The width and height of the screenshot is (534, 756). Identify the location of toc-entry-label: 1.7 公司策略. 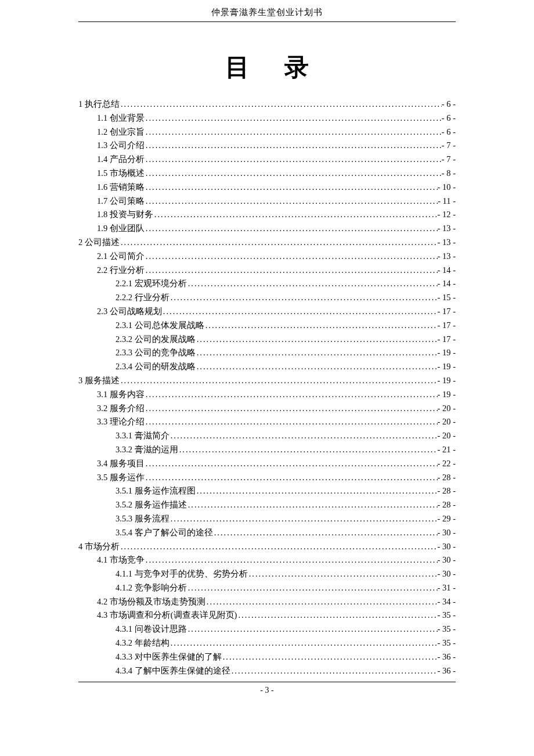
(121, 201).